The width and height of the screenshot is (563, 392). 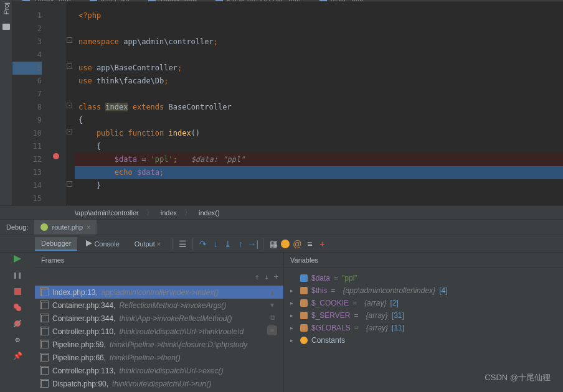 I want to click on frame-item: Dispatch.php:90, think\route\dispatch\Ur…, so click(x=159, y=383).